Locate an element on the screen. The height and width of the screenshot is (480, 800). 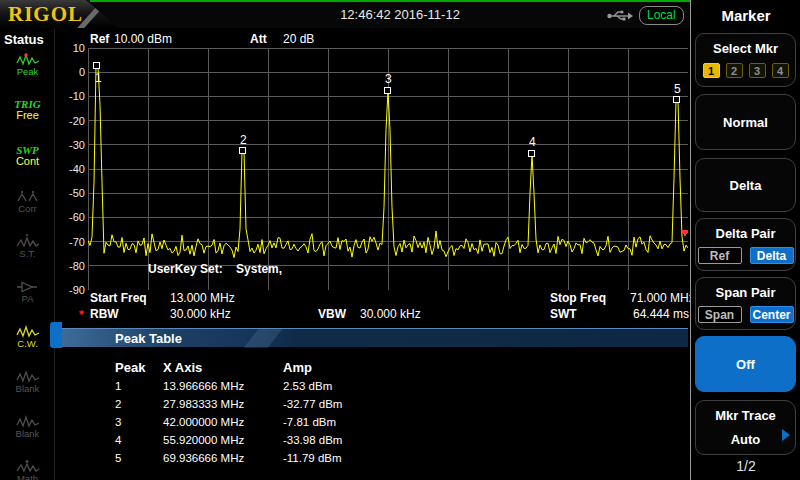
col-peak: Peak is located at coordinates (130, 368).